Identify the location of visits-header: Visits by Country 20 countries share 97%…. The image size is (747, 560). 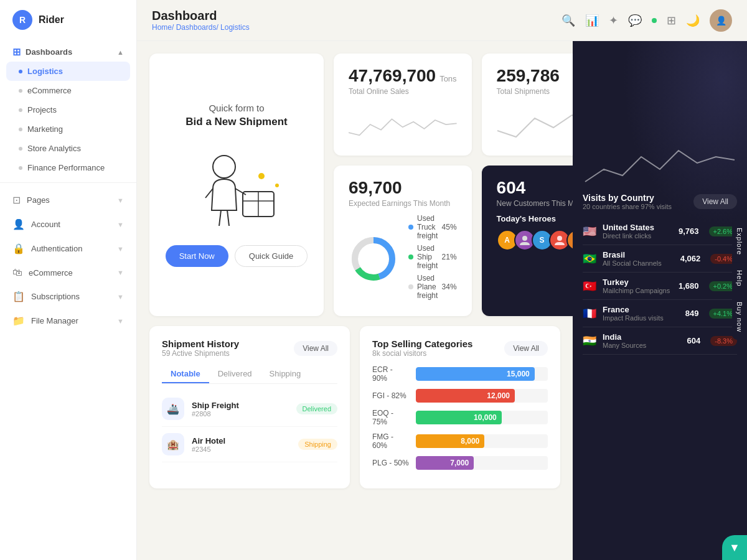
(660, 202).